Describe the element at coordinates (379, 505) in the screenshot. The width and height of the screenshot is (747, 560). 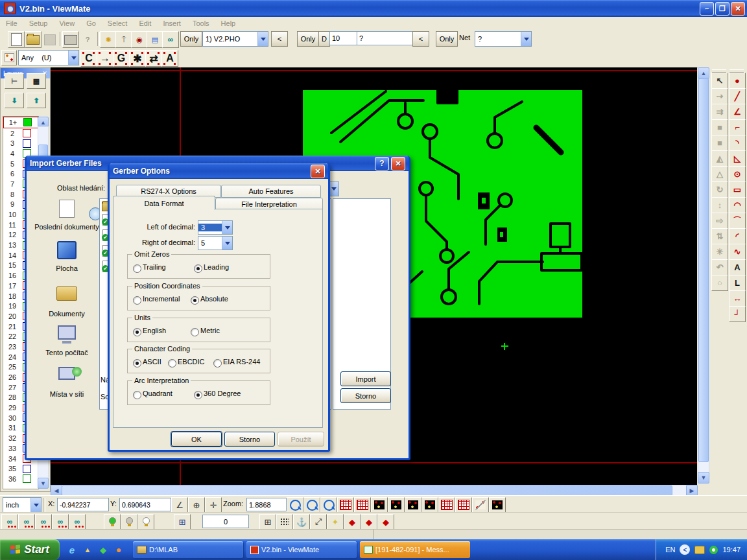
I see `film-black-1-icon` at that location.